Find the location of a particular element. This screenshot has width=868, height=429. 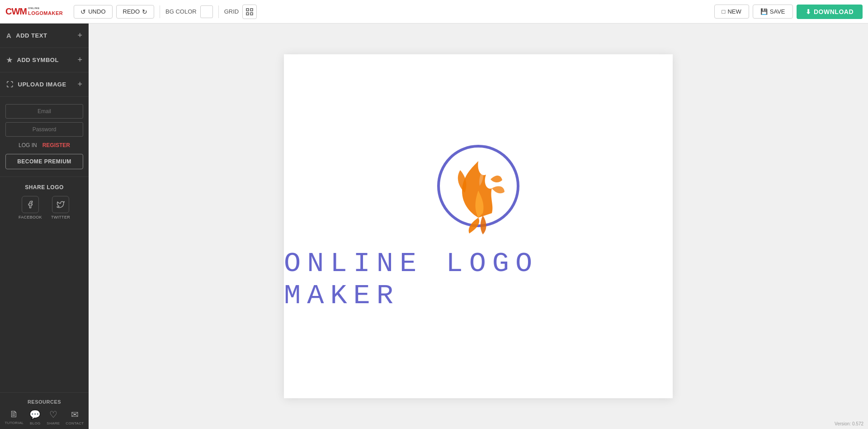

grid-button is located at coordinates (250, 12).